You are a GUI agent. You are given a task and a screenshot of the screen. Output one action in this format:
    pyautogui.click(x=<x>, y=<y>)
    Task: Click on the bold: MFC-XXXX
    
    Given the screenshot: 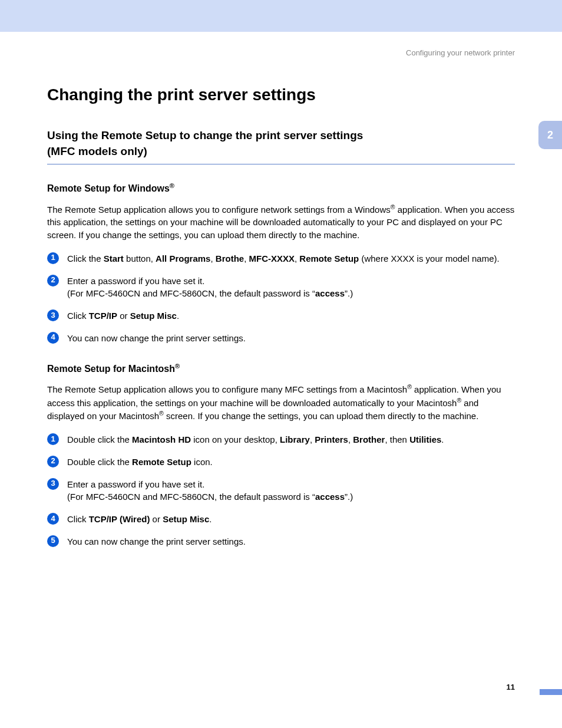 What is the action you would take?
    pyautogui.click(x=272, y=258)
    